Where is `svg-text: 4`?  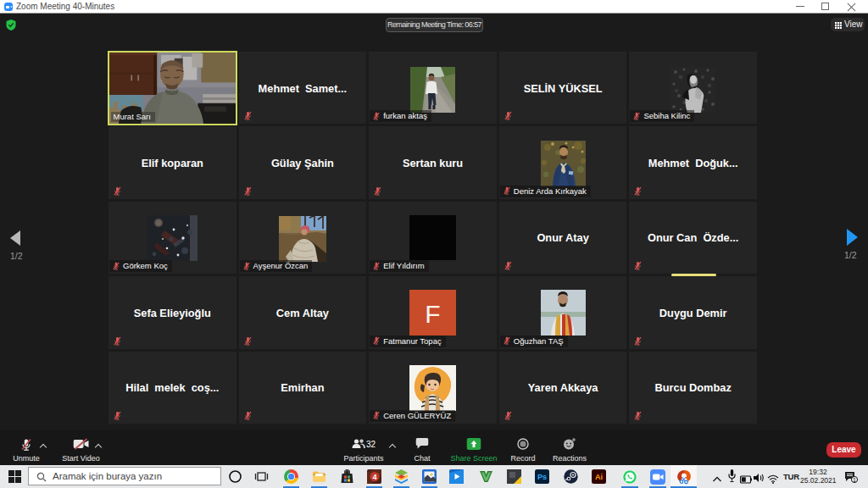
svg-text: 4 is located at coordinates (375, 477).